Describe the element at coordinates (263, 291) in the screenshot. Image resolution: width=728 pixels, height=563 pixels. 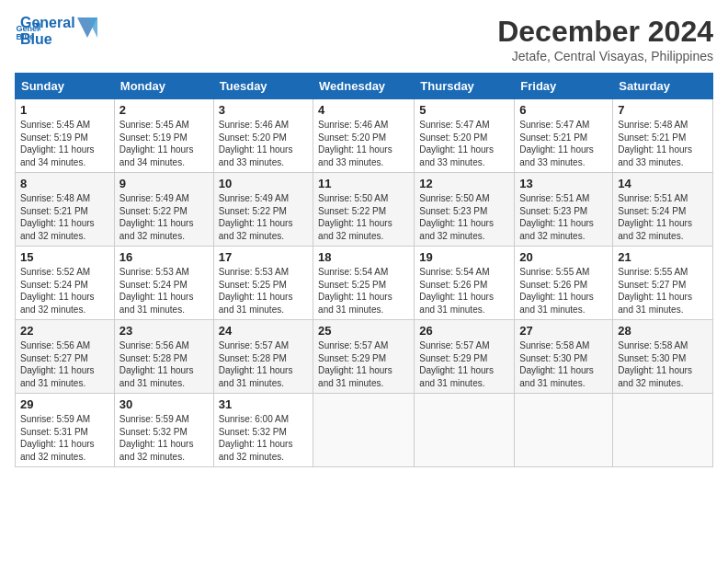
I see `day-detail: Sunrise: 5:53 AMSunset: 5:25 PMDaylight:…` at that location.